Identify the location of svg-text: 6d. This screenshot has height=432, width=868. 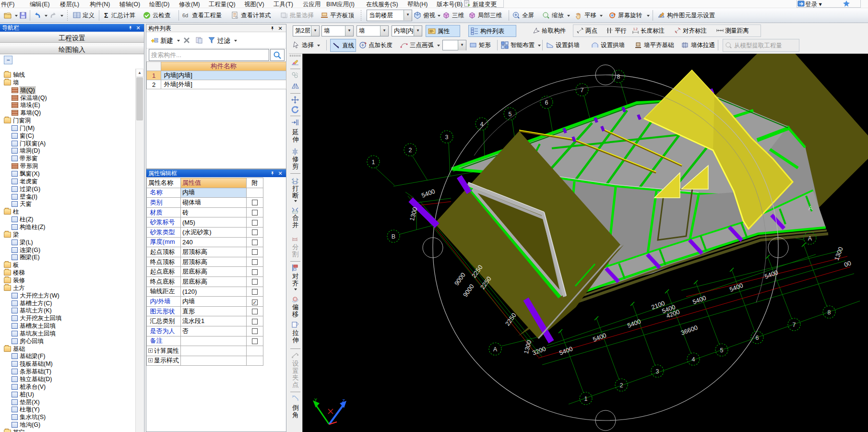
(185, 15).